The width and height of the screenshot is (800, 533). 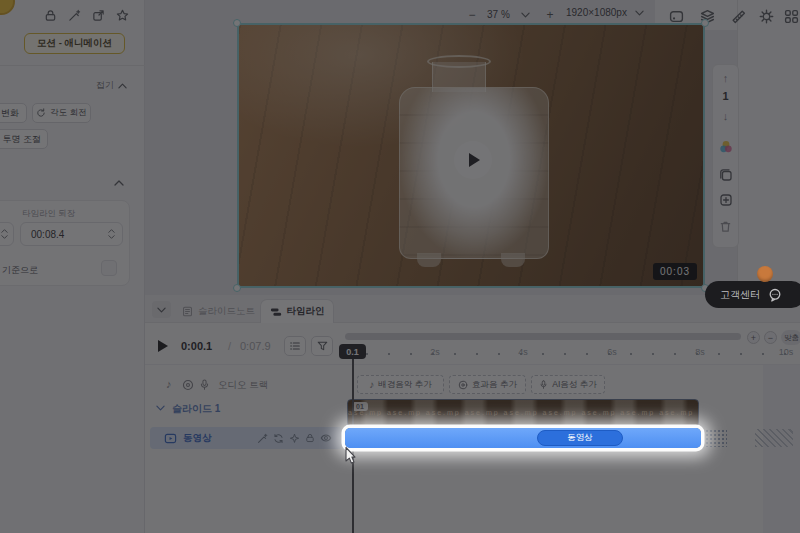 What do you see at coordinates (262, 438) in the screenshot?
I see `animate-icon` at bounding box center [262, 438].